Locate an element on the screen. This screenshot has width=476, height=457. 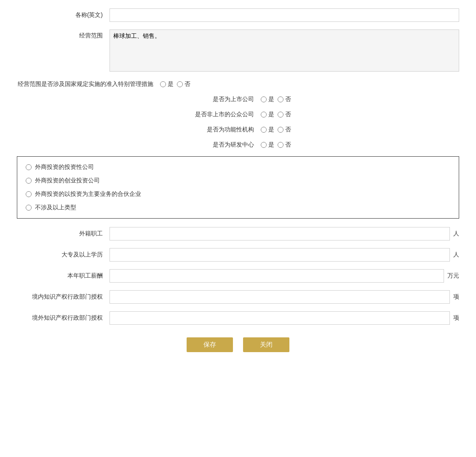
special-mgmt-yes-radio is located at coordinates (163, 84).